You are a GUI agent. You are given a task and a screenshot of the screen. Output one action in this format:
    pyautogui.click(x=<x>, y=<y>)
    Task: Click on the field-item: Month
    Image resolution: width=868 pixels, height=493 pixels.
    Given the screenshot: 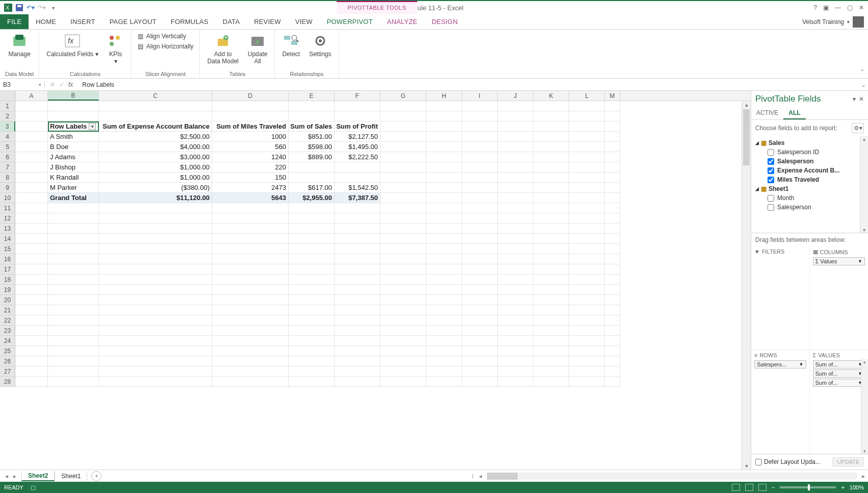 What is the action you would take?
    pyautogui.click(x=810, y=198)
    